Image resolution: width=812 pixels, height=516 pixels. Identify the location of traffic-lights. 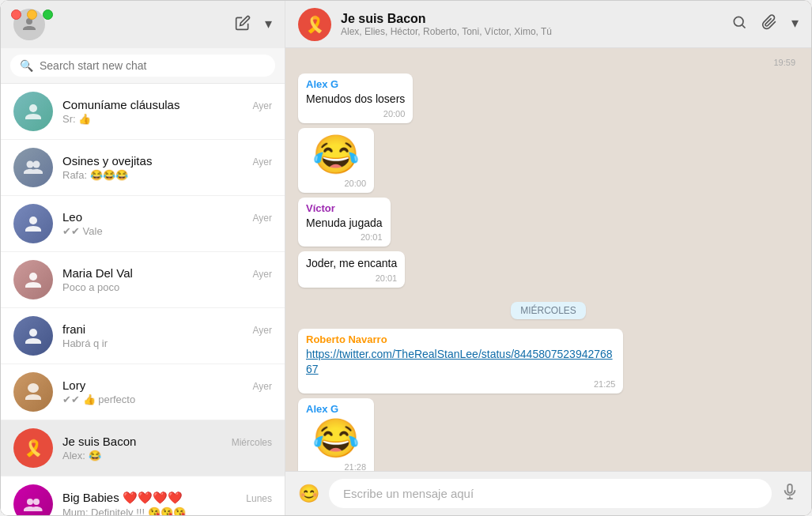
(32, 14).